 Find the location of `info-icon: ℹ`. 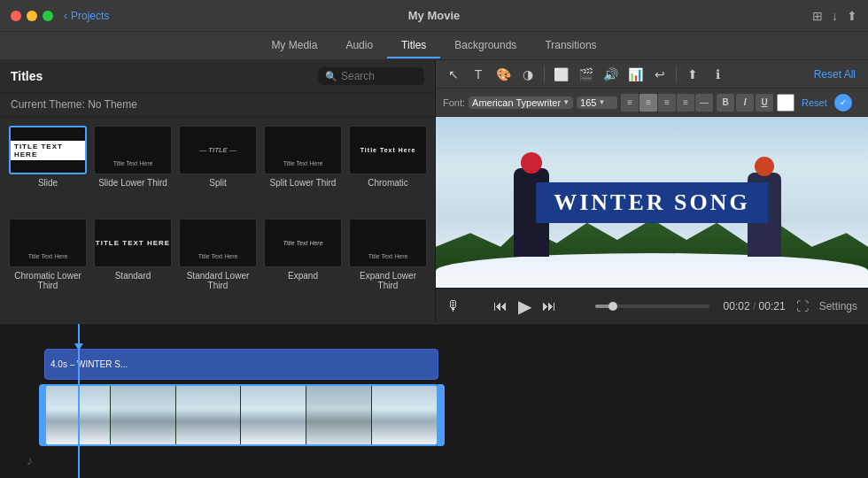

info-icon: ℹ is located at coordinates (717, 74).